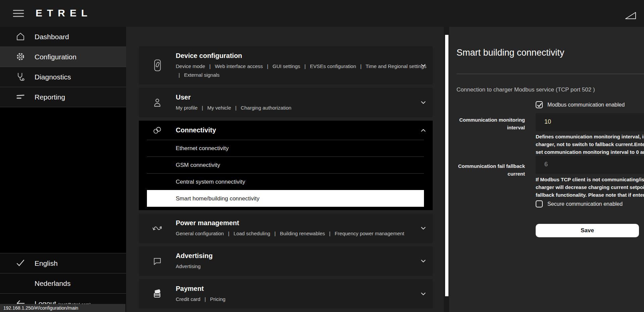  What do you see at coordinates (285, 173) in the screenshot?
I see `connectivity-subitems: Ethernet connectivity GSM connectivity C…` at bounding box center [285, 173].